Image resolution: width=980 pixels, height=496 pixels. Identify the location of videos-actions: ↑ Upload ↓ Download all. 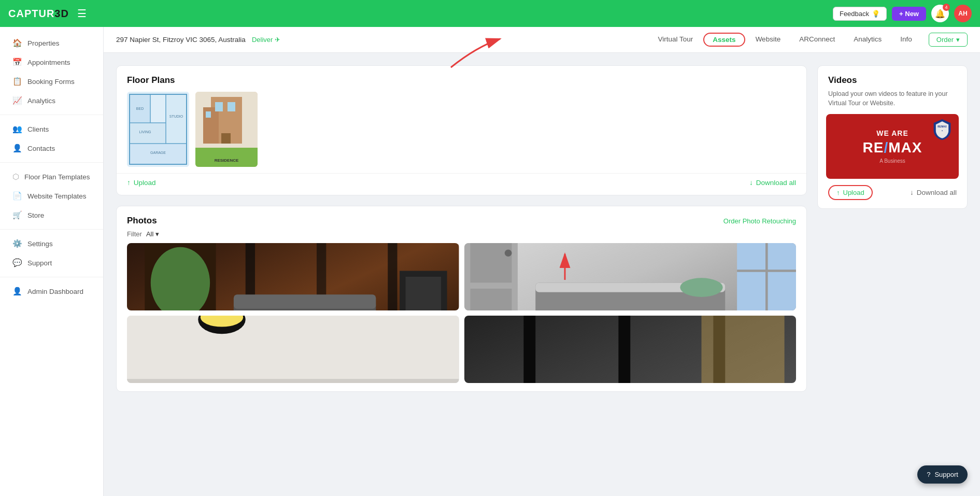
(892, 194).